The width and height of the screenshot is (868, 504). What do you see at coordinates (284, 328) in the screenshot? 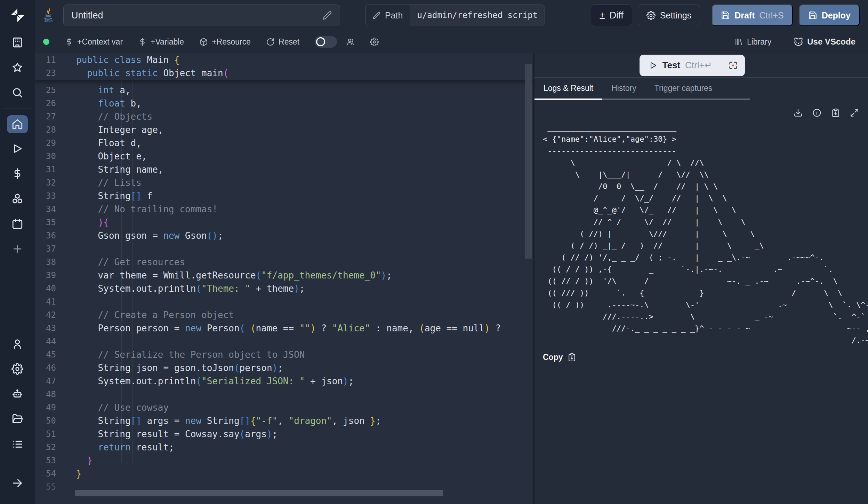
I see `code-line: 43 Person person = new Person( (name == …` at bounding box center [284, 328].